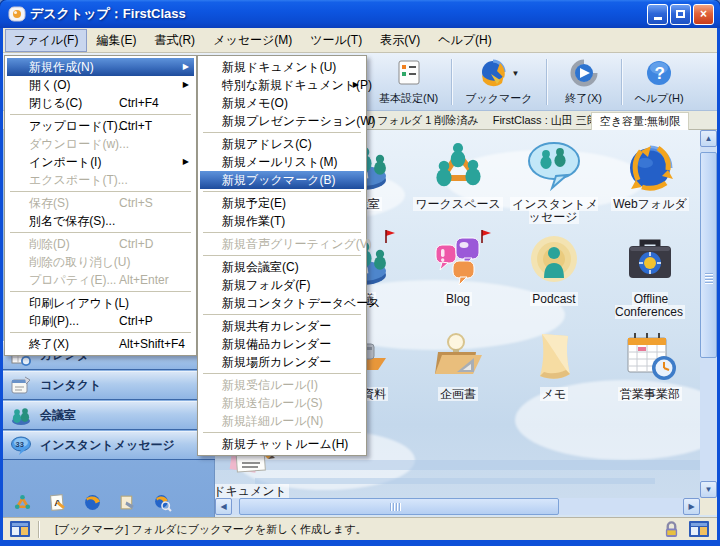 This screenshot has height=546, width=720. I want to click on submenu-item: 新規場所カレンダー, so click(282, 362).